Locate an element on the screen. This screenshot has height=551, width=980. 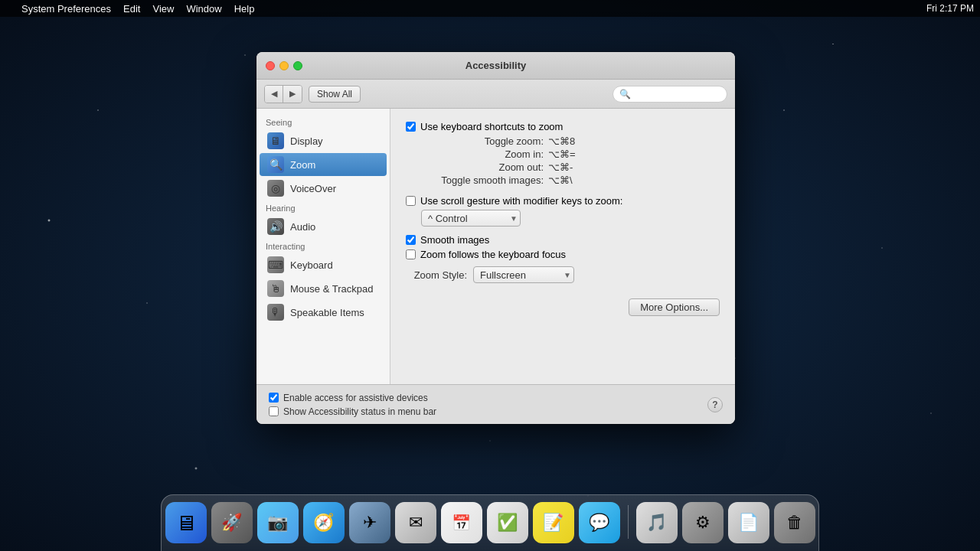
keyboard-icon: ⌨ is located at coordinates (276, 265).